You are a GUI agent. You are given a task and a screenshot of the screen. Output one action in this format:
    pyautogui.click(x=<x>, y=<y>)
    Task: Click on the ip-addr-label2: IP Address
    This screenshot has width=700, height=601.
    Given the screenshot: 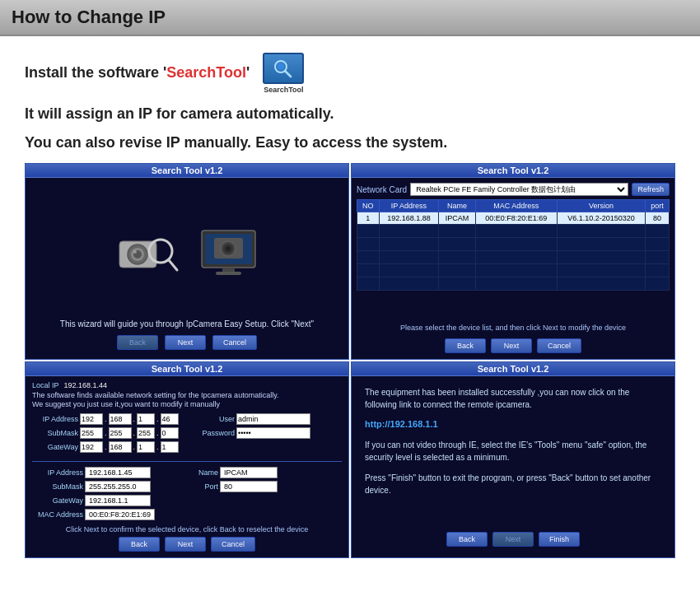 What is the action you would take?
    pyautogui.click(x=58, y=473)
    